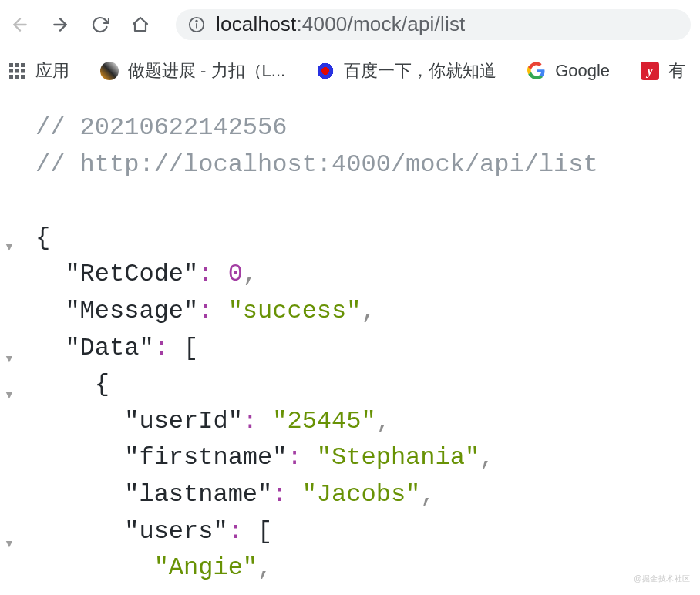 Image resolution: width=700 pixels, height=595 pixels. Describe the element at coordinates (569, 71) in the screenshot. I see `bookmark-google: Google` at that location.